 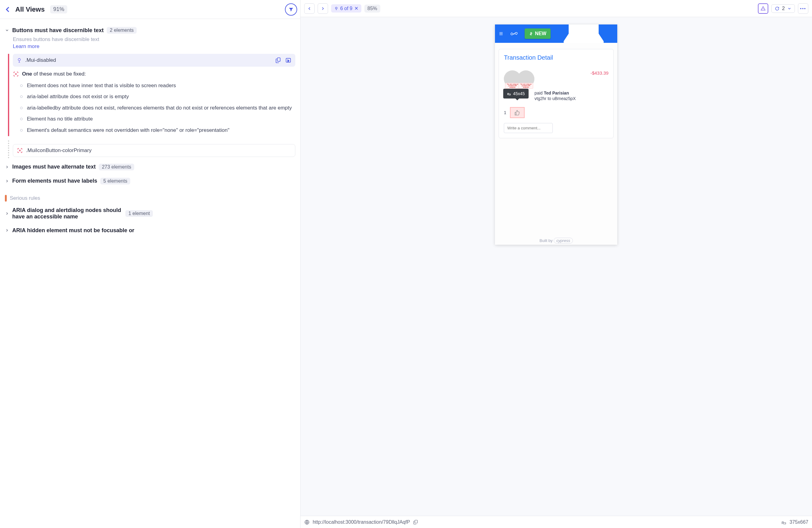 I want to click on fix-block: One of these must be fixed: Element does…, so click(x=154, y=104).